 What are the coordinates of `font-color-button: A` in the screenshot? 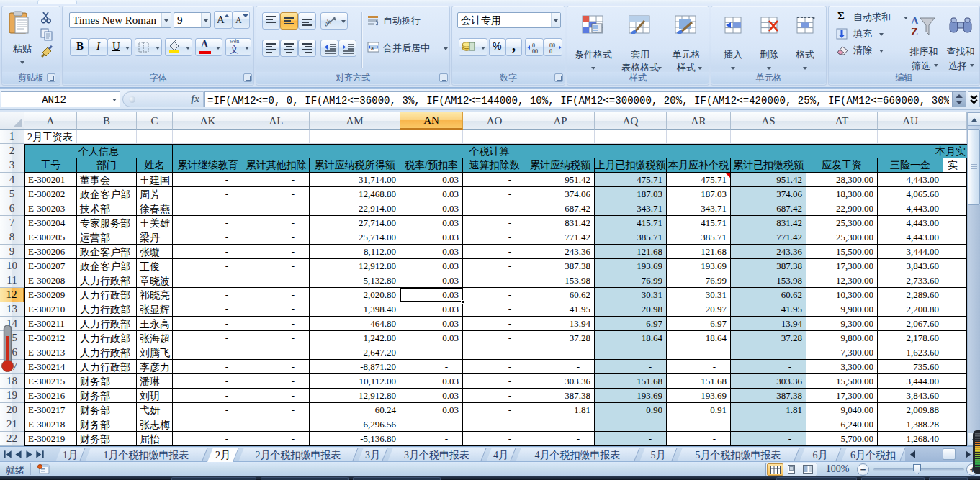 It's located at (209, 47).